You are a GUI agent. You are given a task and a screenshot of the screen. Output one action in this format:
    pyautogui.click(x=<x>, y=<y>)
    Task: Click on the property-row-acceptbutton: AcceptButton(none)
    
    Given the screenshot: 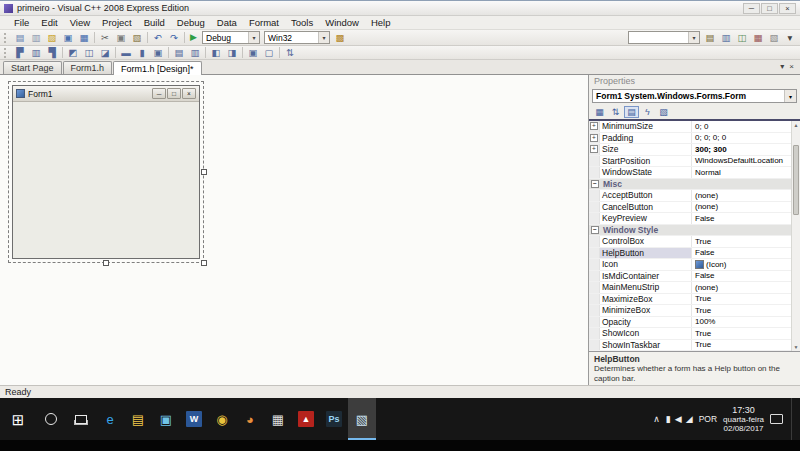 What is the action you would take?
    pyautogui.click(x=694, y=196)
    